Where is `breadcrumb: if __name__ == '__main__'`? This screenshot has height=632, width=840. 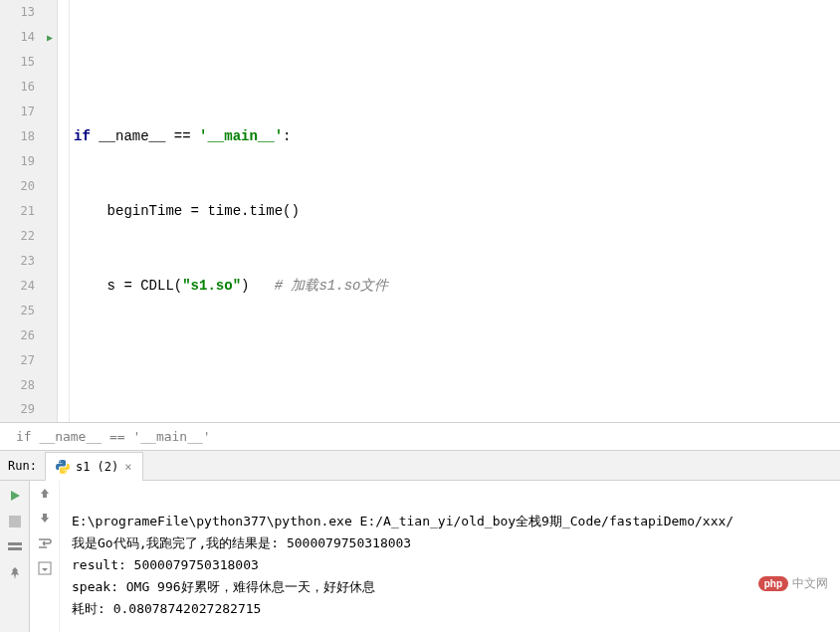 breadcrumb: if __name__ == '__main__' is located at coordinates (420, 437).